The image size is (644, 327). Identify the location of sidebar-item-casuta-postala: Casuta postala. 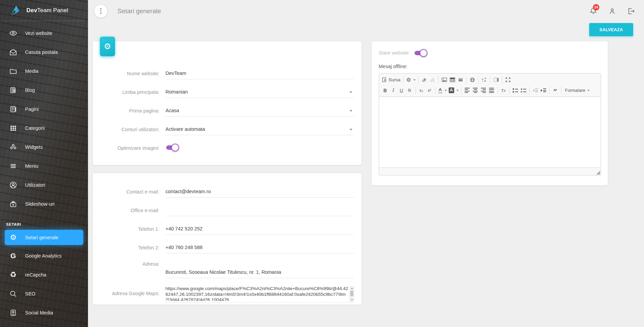
(44, 52).